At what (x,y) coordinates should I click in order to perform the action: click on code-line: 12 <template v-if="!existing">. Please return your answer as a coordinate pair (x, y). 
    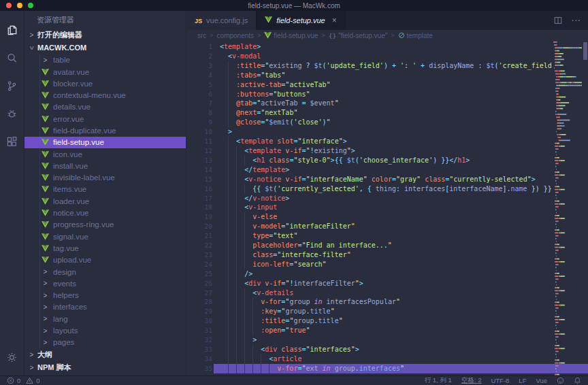
    Looking at the image, I should click on (370, 151).